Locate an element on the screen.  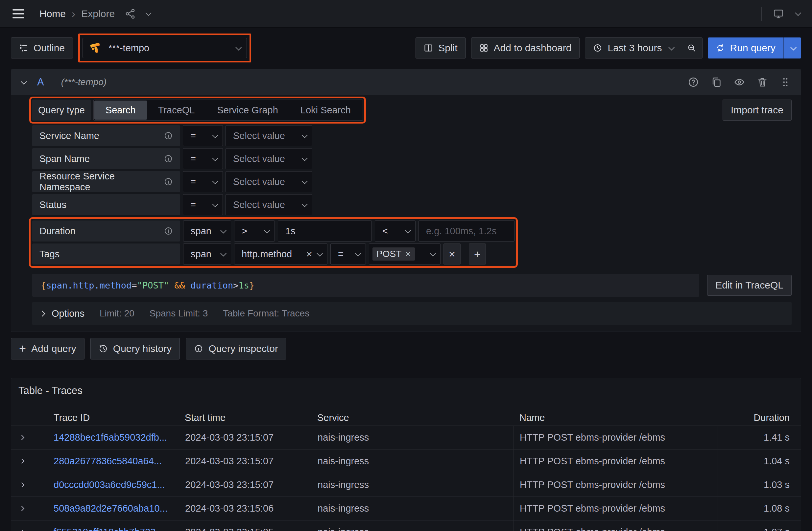
datasource-picker: ***-tempo is located at coordinates (165, 48).